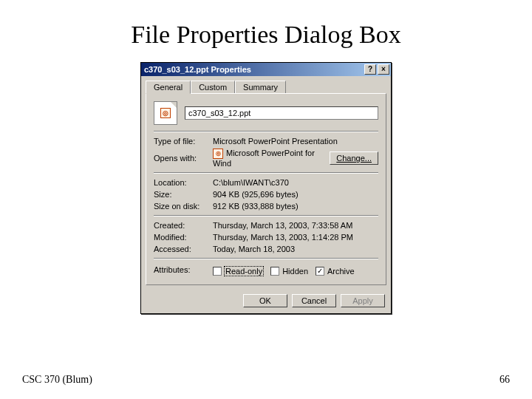 The image size is (532, 399). I want to click on value-modified: Thursday, March 13, 2003, 1:14:28 PM, so click(296, 237).